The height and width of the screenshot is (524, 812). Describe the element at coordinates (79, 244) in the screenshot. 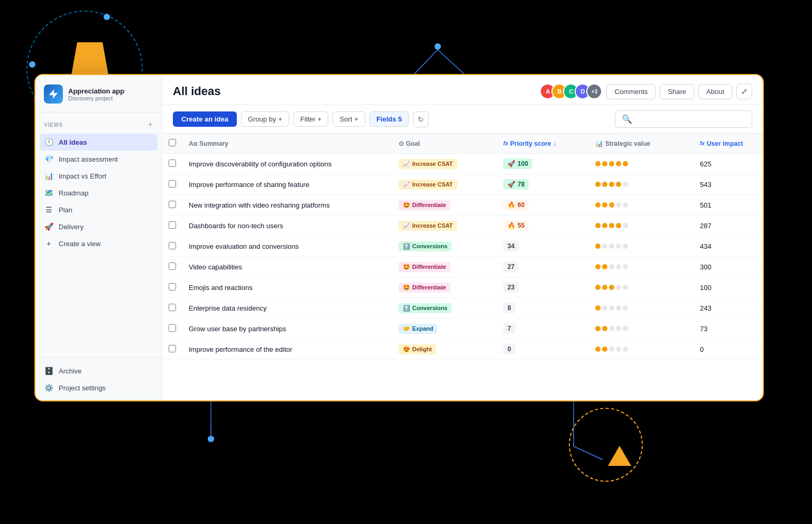

I see `sidebar-item-label: Create a view` at that location.